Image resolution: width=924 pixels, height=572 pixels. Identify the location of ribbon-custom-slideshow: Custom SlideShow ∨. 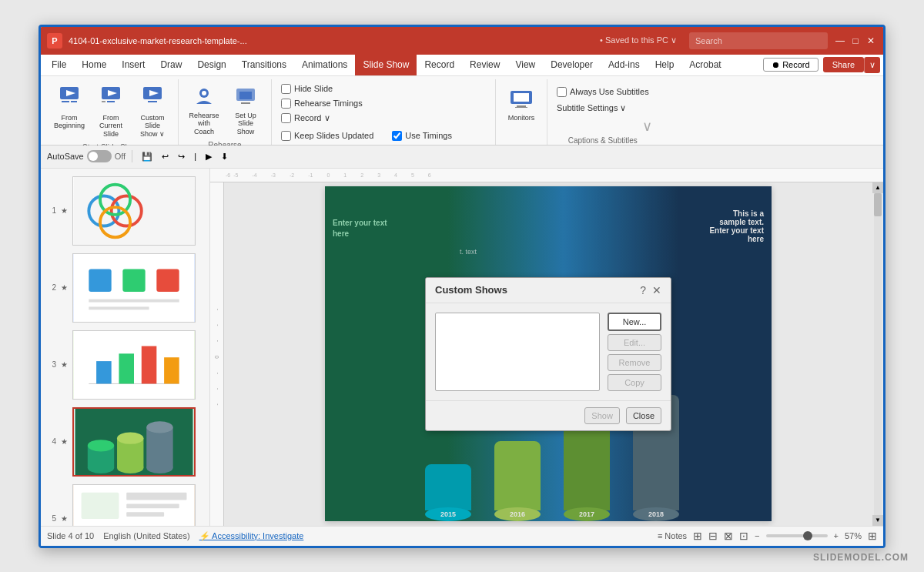
(152, 112).